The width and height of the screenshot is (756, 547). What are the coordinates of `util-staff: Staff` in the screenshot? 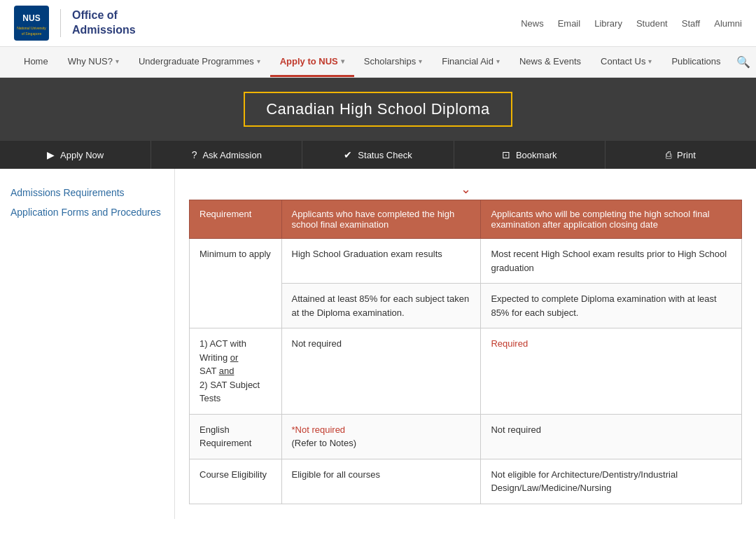 It's located at (692, 24).